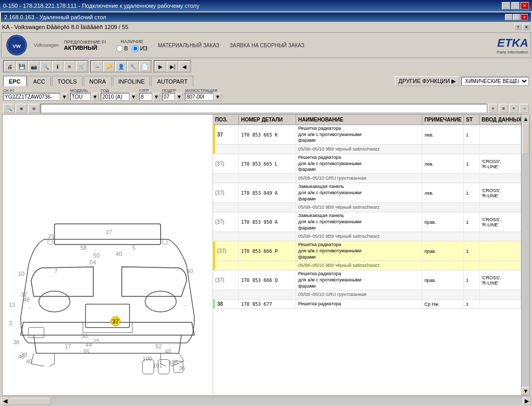  What do you see at coordinates (367, 222) in the screenshot?
I see `table-row: (37) 1T0 853 950 A Замыкающая панельдля …` at bounding box center [367, 222].